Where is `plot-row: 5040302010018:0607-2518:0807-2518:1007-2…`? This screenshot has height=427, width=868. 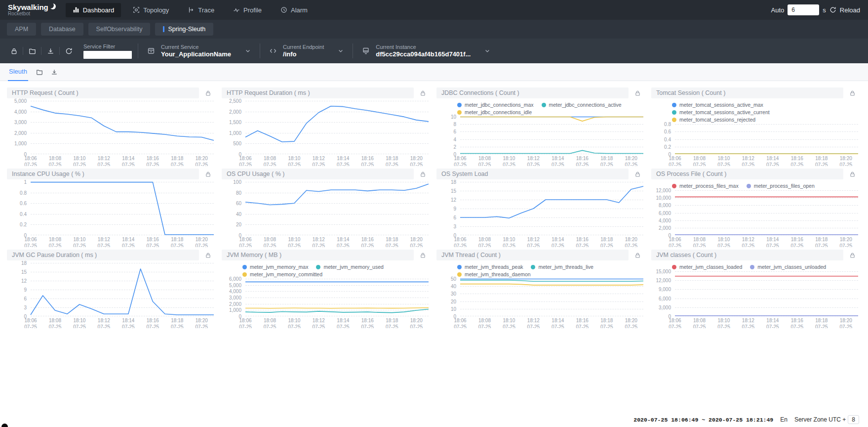 plot-row: 5040302010018:0607-2518:0807-2518:1007-2… is located at coordinates (540, 303).